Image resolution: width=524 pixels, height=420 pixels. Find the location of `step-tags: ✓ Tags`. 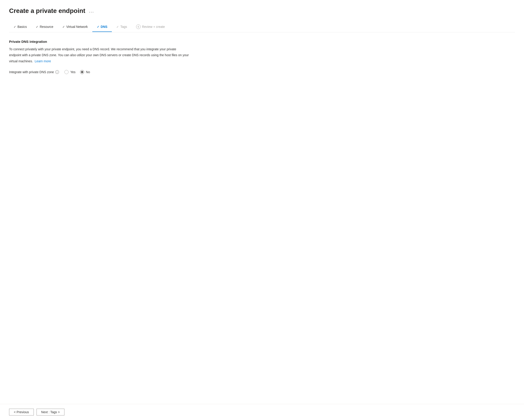

step-tags: ✓ Tags is located at coordinates (122, 27).